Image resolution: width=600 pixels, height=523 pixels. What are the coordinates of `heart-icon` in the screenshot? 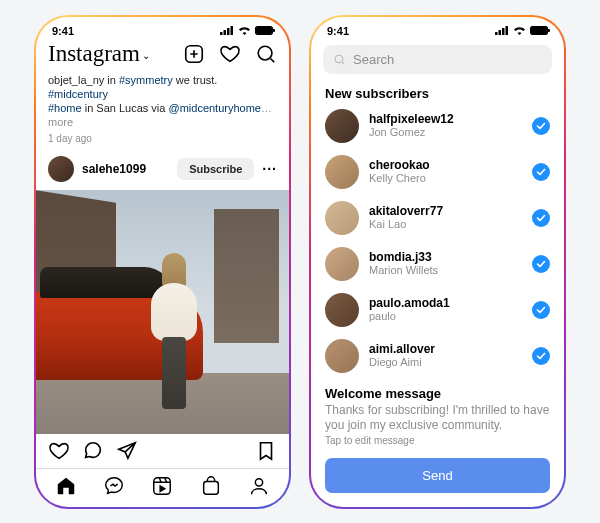 It's located at (230, 54).